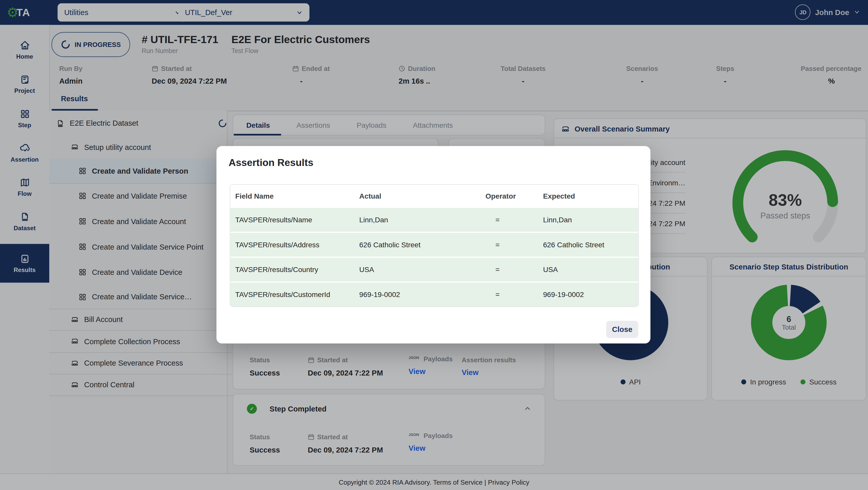 The height and width of the screenshot is (490, 868). I want to click on col-field-name: Field Name, so click(292, 196).